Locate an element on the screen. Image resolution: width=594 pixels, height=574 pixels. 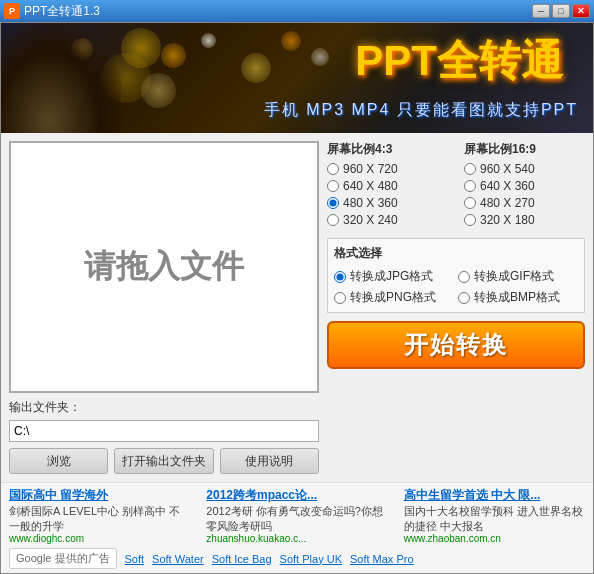
ratio-43-option-0: 960 X 720 is located at coordinates (388, 169).